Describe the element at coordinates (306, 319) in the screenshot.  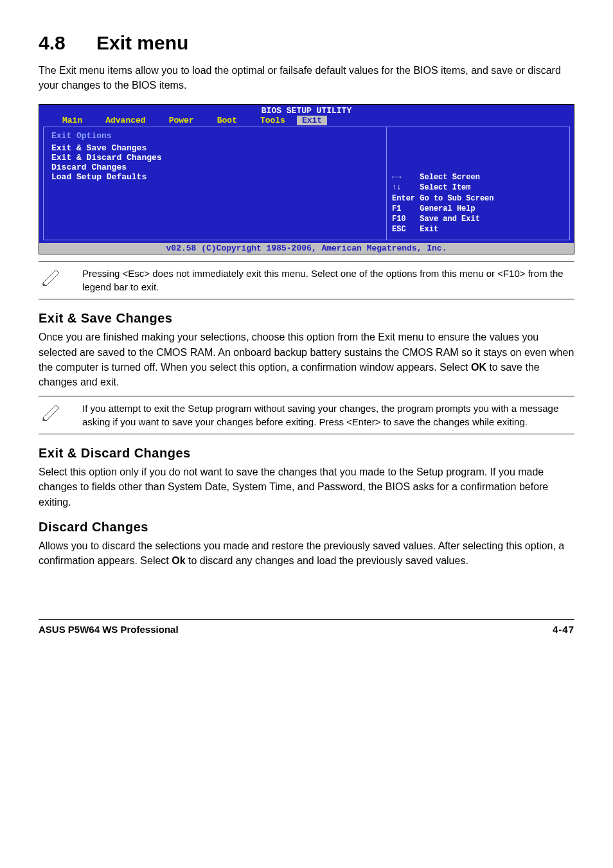
I see `heading-exit-save: Exit & Save Changes` at that location.